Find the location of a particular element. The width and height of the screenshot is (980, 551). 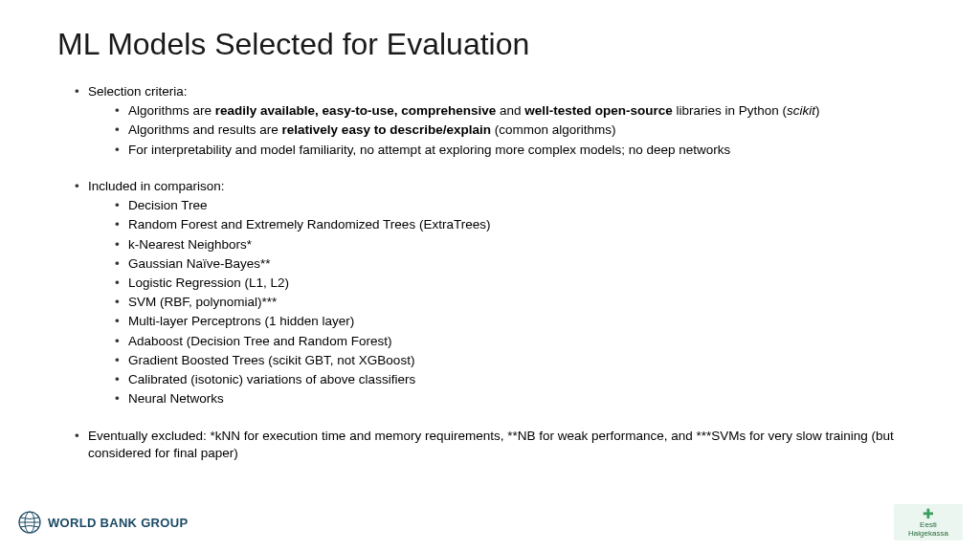

eesti-line1: Eesti is located at coordinates (928, 525).